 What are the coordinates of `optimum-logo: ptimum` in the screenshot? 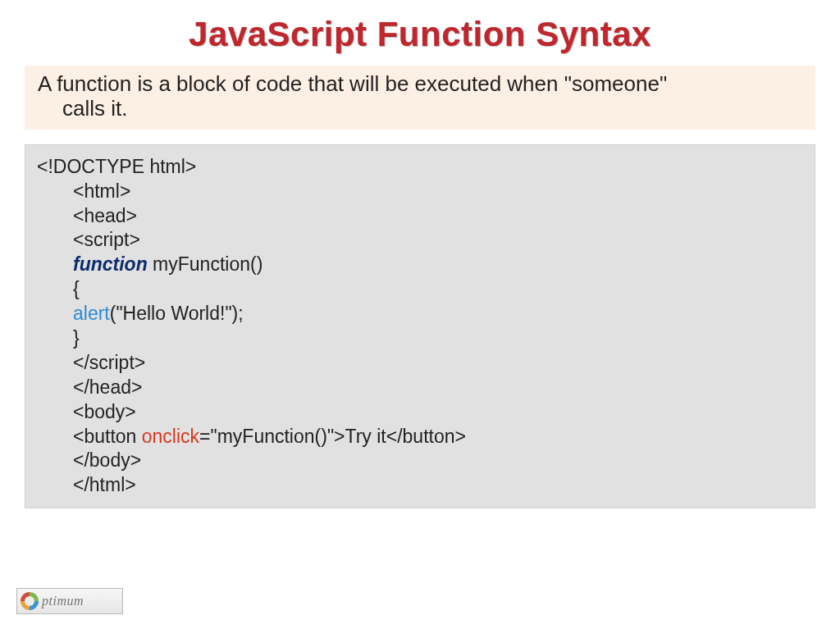 It's located at (70, 601).